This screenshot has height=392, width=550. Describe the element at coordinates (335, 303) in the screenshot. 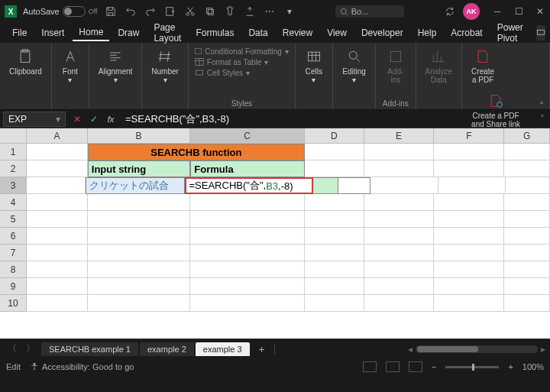

I see `cell-D10` at that location.